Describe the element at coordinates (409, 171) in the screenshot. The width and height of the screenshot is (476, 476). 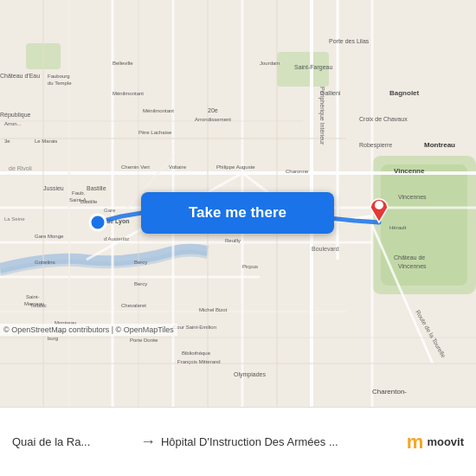
I see `svg-text: Vincenne` at that location.